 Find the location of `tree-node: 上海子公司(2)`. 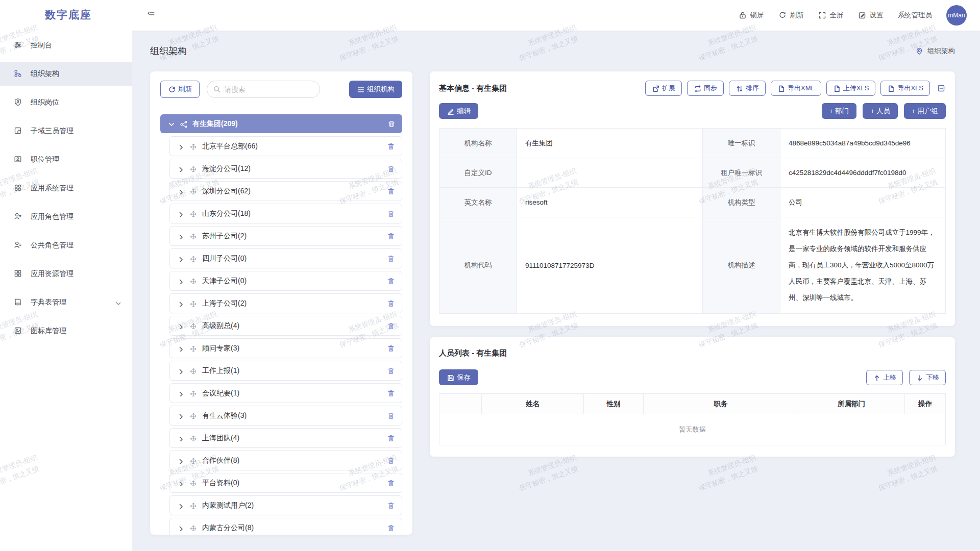

tree-node: 上海子公司(2) is located at coordinates (286, 303).